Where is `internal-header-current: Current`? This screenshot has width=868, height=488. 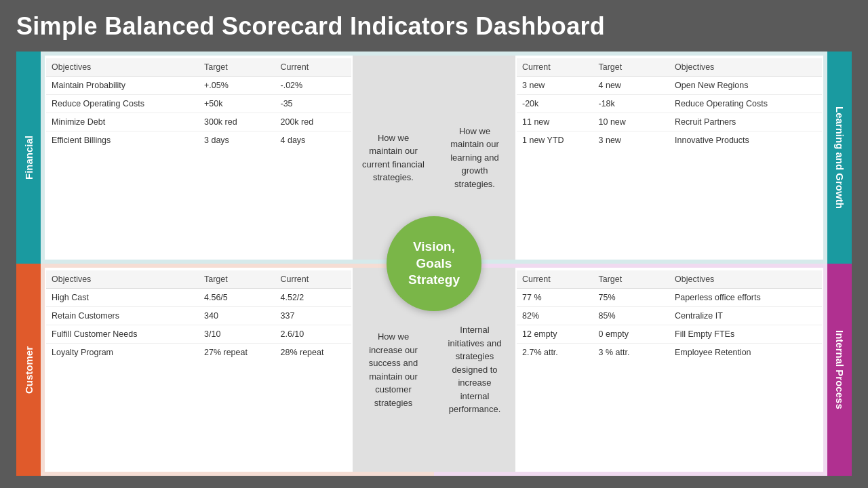
internal-header-current: Current is located at coordinates (555, 279).